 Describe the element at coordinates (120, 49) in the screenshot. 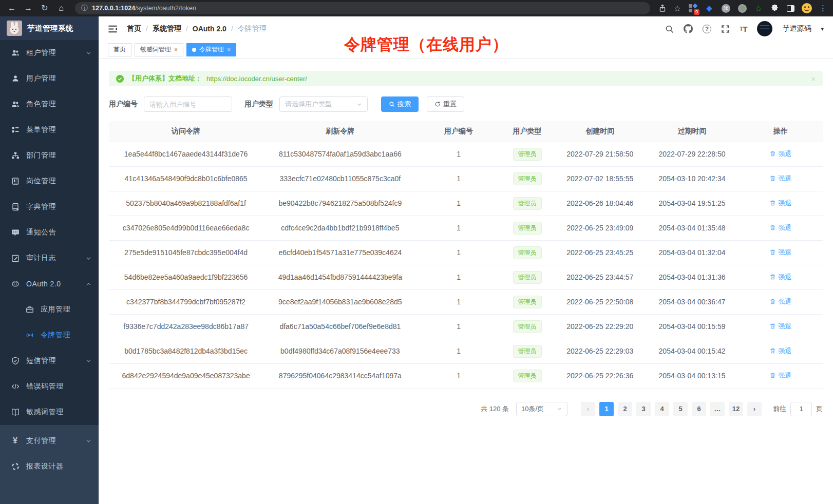

I see `tab-label: 首页` at that location.